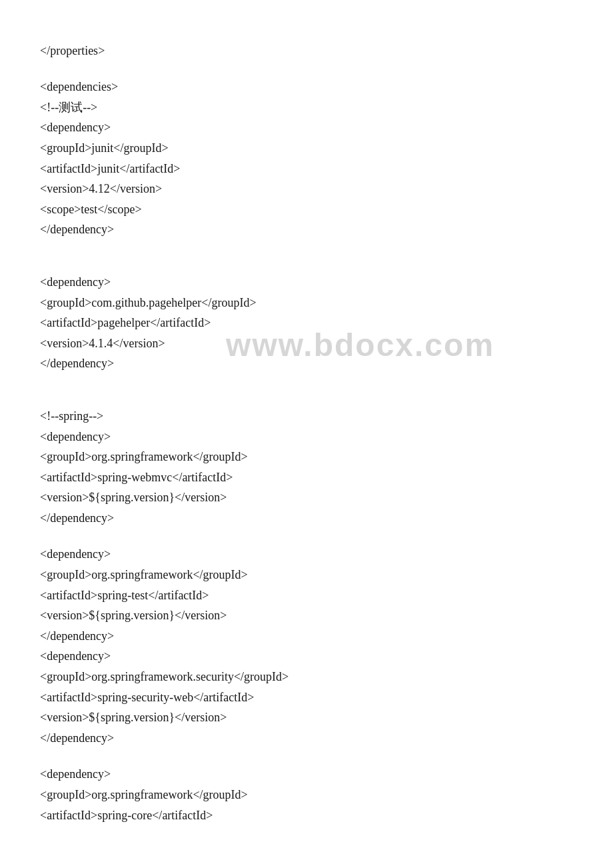 This screenshot has width=613, height=868. What do you see at coordinates (306, 416) in the screenshot?
I see `code-line: <!--spring-->` at bounding box center [306, 416].